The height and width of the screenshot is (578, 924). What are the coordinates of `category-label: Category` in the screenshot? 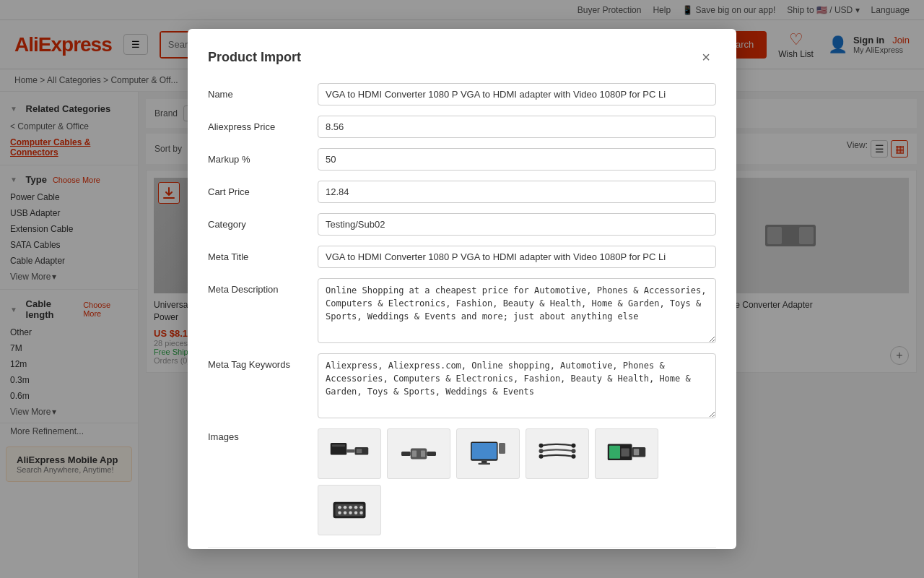 It's located at (258, 221).